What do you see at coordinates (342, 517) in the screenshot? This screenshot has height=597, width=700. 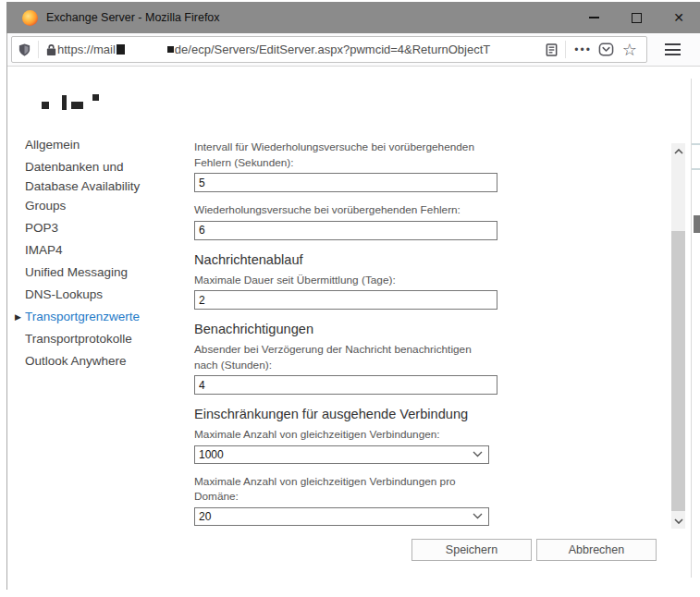 I see `dropdown-select: 20` at bounding box center [342, 517].